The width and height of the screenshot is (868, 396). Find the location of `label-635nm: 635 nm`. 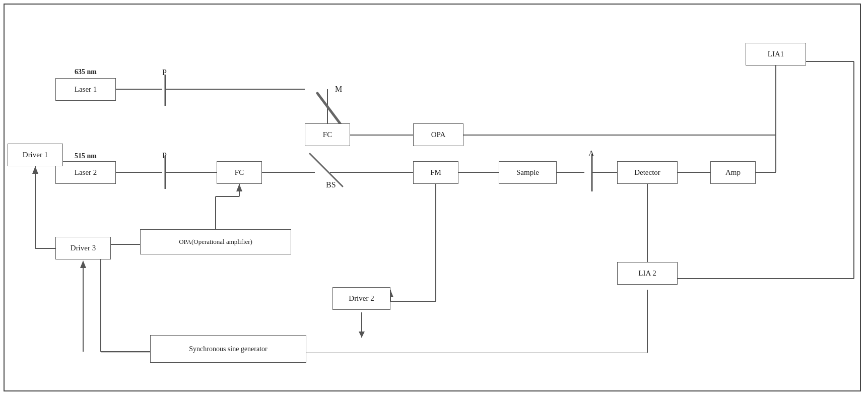

label-635nm: 635 nm is located at coordinates (86, 72).